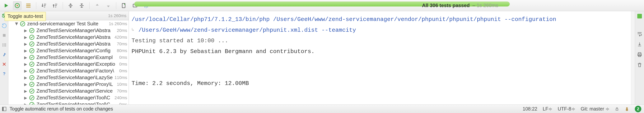  What do you see at coordinates (266, 109) in the screenshot?
I see `statusbar-message: Toggle automatic rerun of tests on code …` at bounding box center [266, 109].